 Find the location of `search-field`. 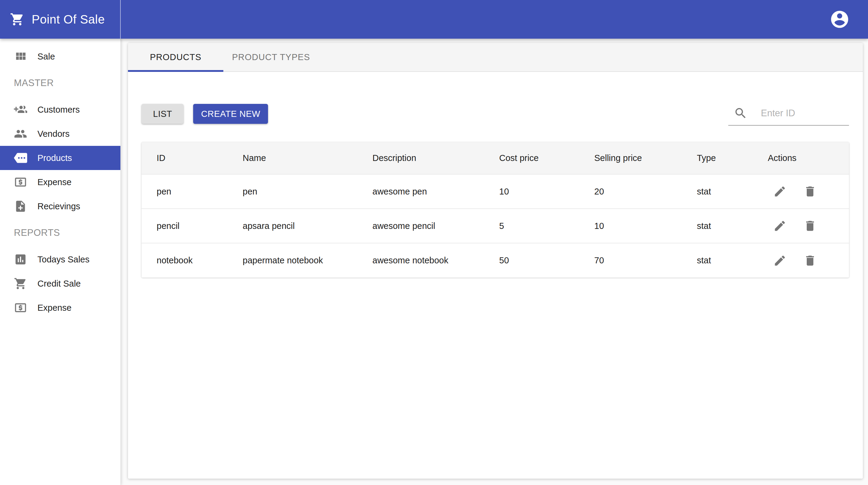

search-field is located at coordinates (788, 116).